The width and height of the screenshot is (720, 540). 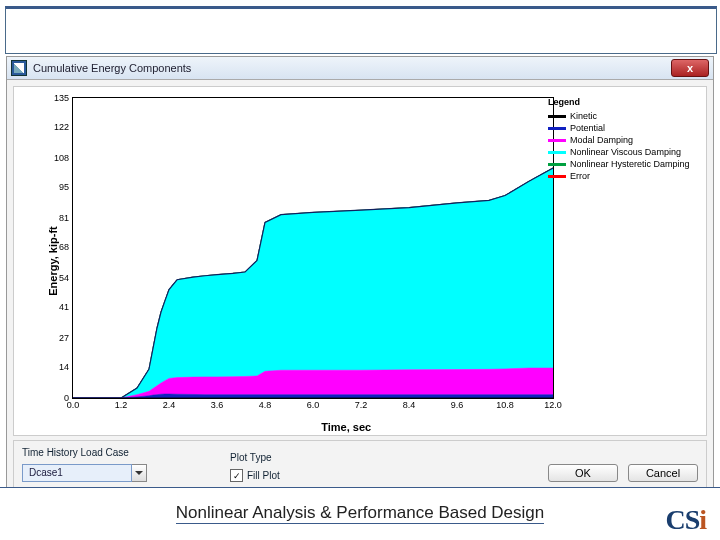 What do you see at coordinates (360, 68) in the screenshot?
I see `titlebar: Cumulative Energy Components x` at bounding box center [360, 68].